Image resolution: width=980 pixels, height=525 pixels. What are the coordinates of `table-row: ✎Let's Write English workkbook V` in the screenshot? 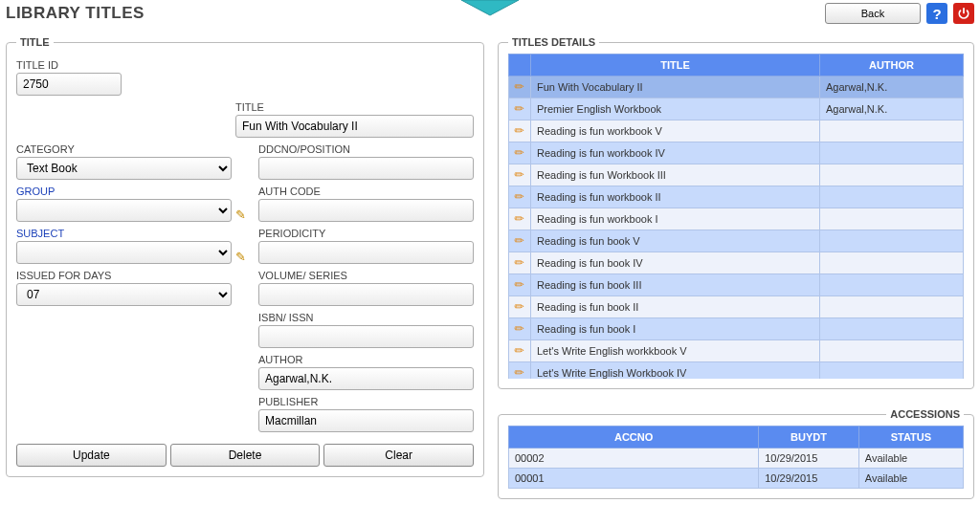 It's located at (737, 352).